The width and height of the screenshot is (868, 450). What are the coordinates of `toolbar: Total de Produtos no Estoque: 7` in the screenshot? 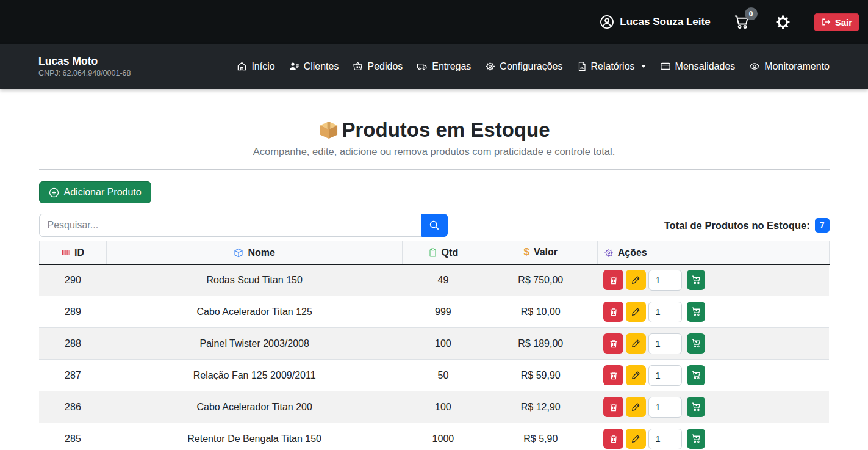 It's located at (434, 225).